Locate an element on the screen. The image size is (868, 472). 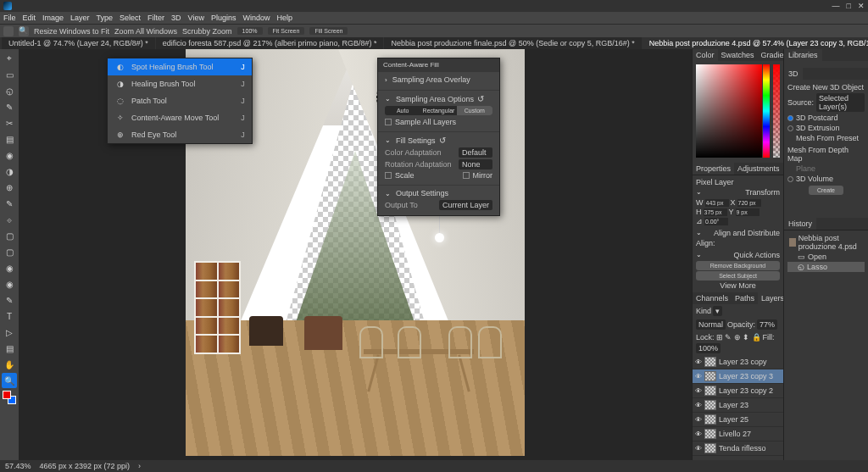
cb-scale is located at coordinates (388, 175).